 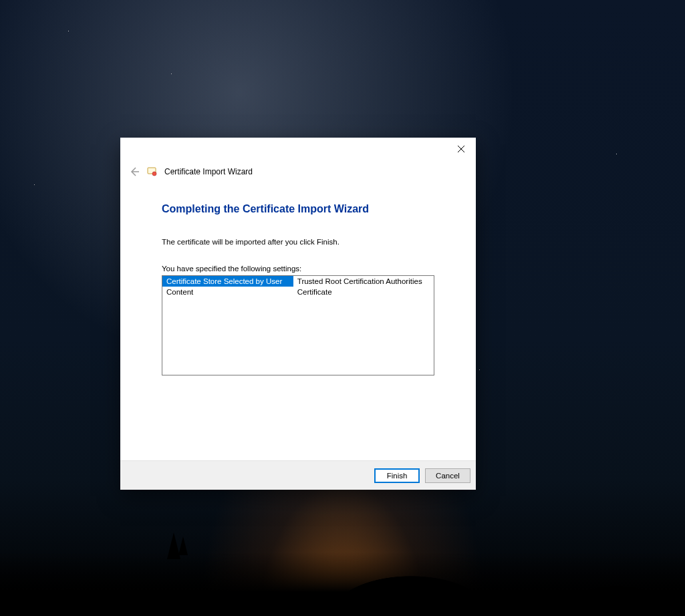 I want to click on settings-value: Trusted Root Certification Authorities, so click(x=364, y=281).